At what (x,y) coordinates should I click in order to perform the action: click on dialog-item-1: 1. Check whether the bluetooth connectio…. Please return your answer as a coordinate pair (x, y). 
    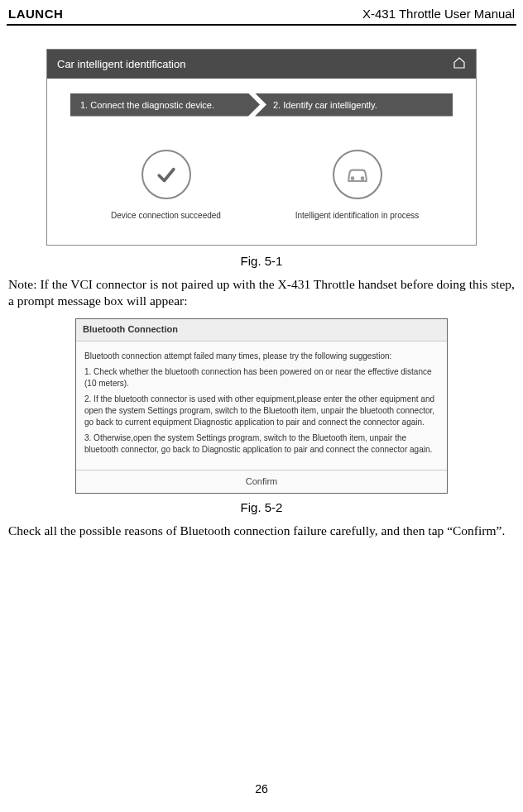
    Looking at the image, I should click on (262, 378).